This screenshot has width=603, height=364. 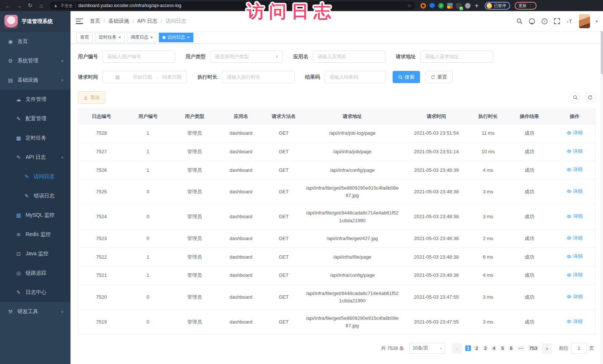 I want to click on sidebar-item-3: ☁文件管理, so click(x=35, y=99).